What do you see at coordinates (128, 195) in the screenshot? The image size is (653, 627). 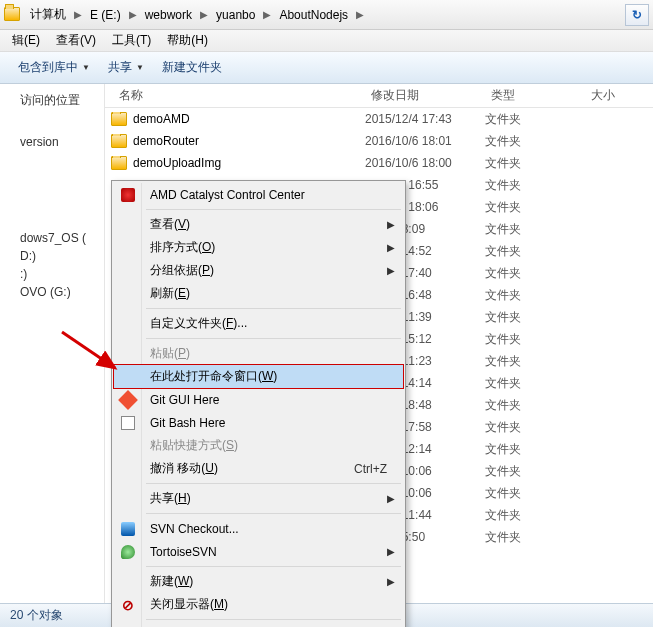 I see `amd-icon` at bounding box center [128, 195].